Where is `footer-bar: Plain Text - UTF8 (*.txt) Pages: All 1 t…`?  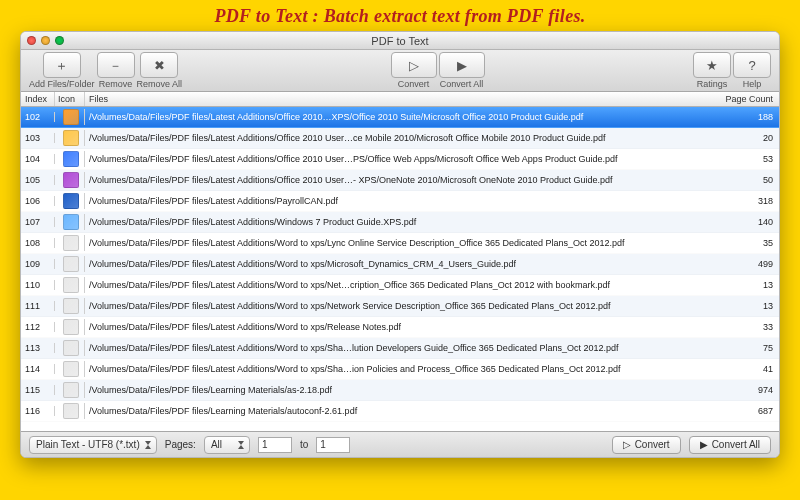
footer-bar: Plain Text - UTF8 (*.txt) Pages: All 1 t… is located at coordinates (400, 444).